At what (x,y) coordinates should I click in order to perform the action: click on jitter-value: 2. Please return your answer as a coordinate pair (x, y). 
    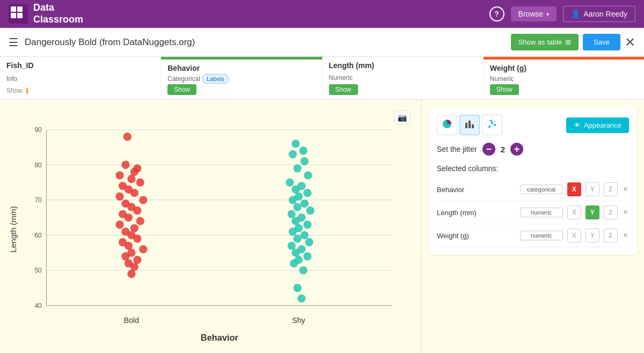
    Looking at the image, I should click on (503, 149).